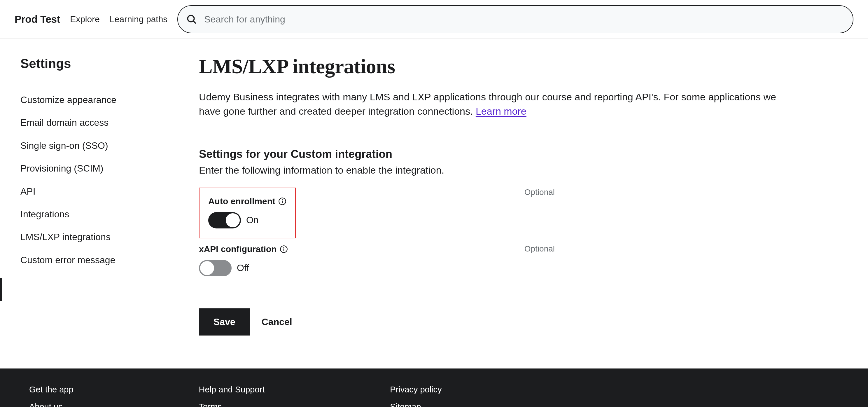 This screenshot has width=868, height=407. Describe the element at coordinates (224, 322) in the screenshot. I see `save-button: Save` at that location.